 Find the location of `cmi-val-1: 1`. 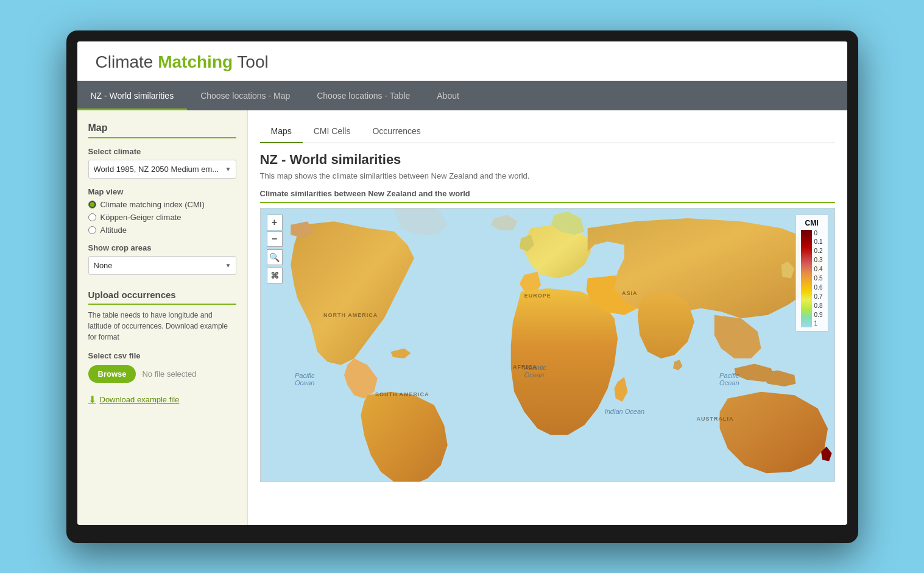

cmi-val-1: 1 is located at coordinates (819, 323).